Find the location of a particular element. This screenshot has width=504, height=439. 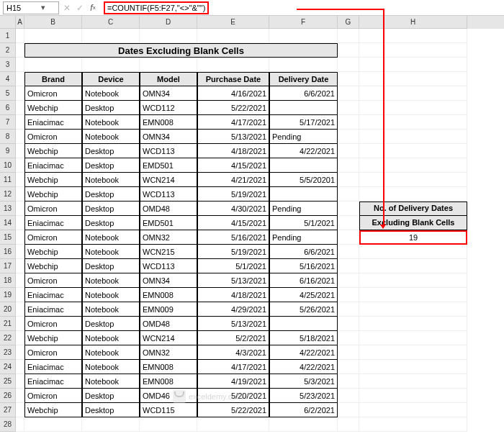

cell: 4/17/2021 is located at coordinates (233, 367).